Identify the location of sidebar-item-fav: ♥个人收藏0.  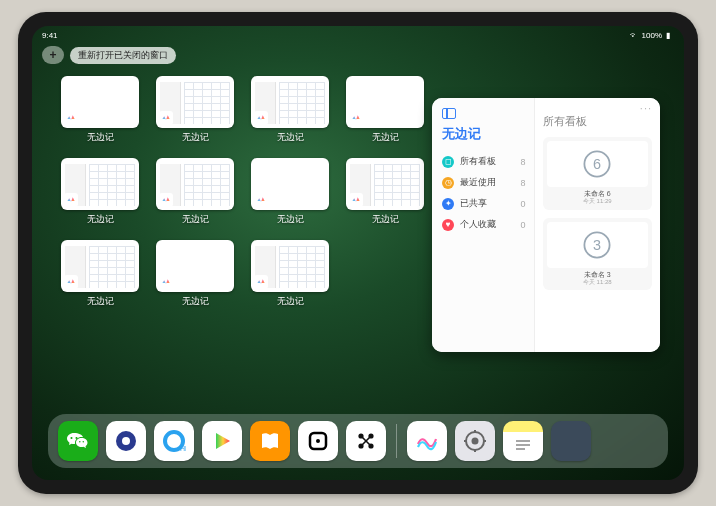
(484, 224).